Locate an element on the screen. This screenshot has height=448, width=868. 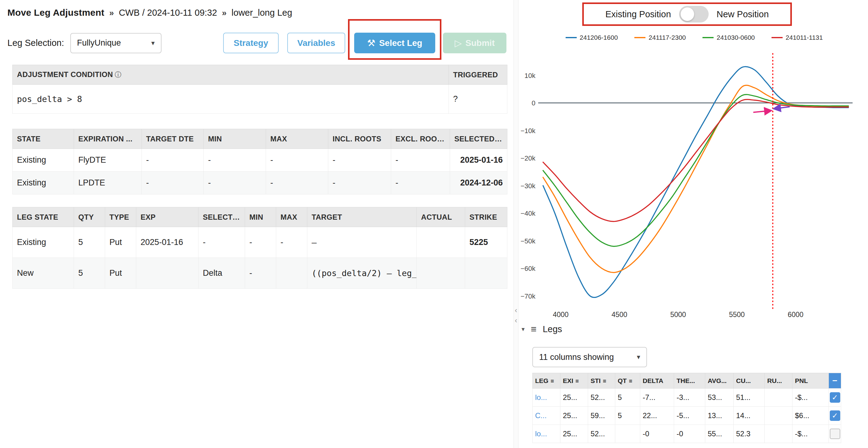
x-tick-label: 5000 is located at coordinates (678, 315).